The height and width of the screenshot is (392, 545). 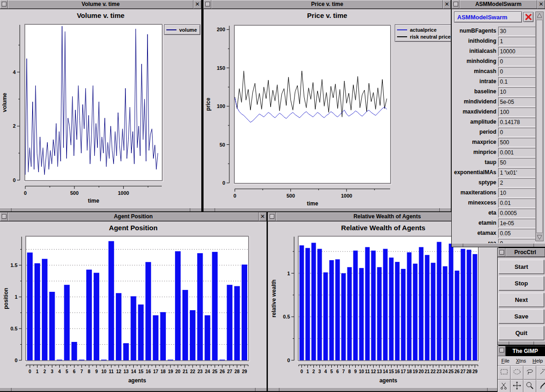 What do you see at coordinates (521, 333) in the screenshot?
I see `quit-button: Quit` at bounding box center [521, 333].